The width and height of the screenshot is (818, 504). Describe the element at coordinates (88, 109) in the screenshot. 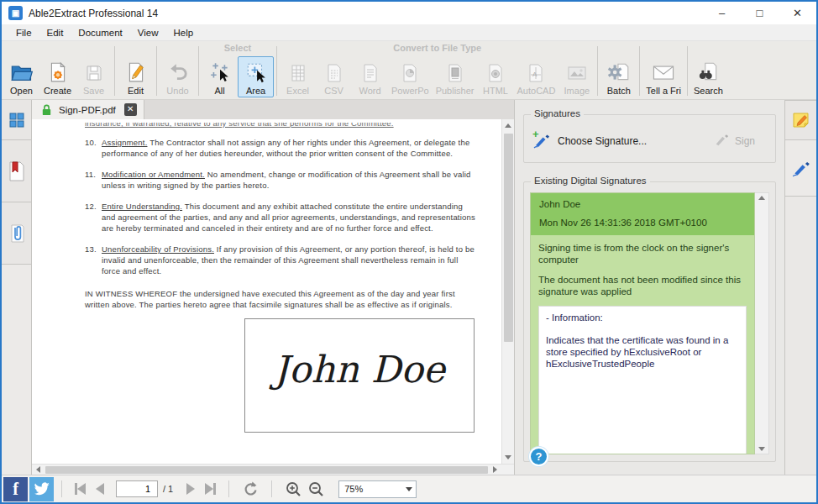

I see `tab-sign-pdf: Sign-PDF.pdf ✕` at that location.